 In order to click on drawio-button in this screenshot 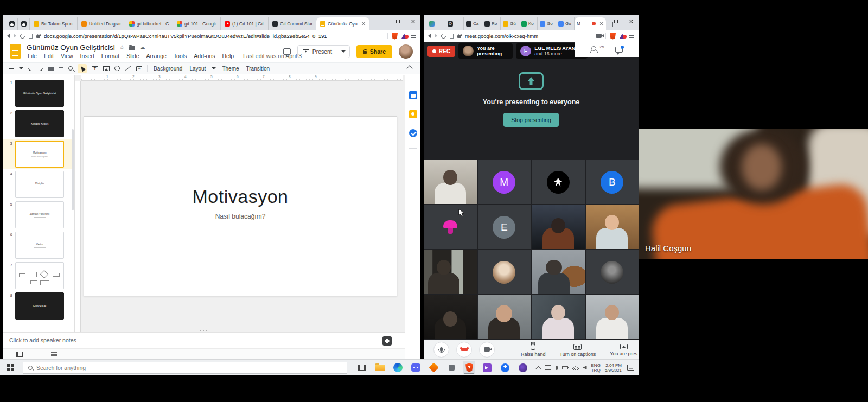, I will do `click(433, 368)`.